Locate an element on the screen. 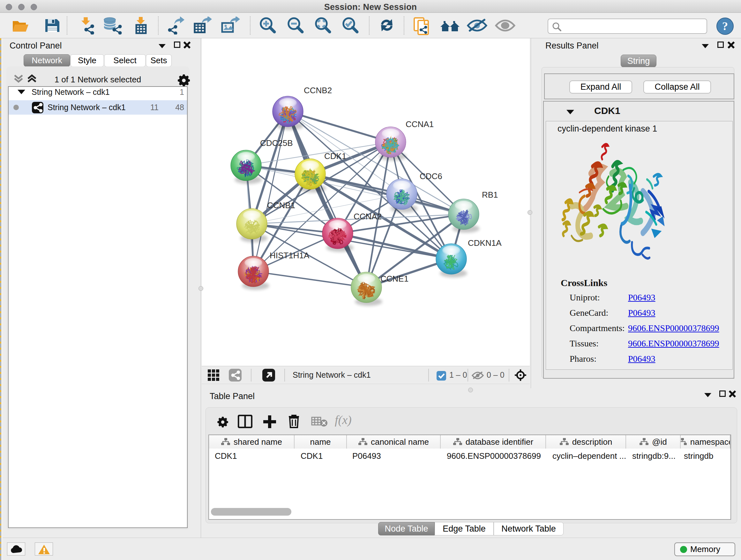 This screenshot has width=741, height=560. svg-text: CCNA1 is located at coordinates (420, 124).